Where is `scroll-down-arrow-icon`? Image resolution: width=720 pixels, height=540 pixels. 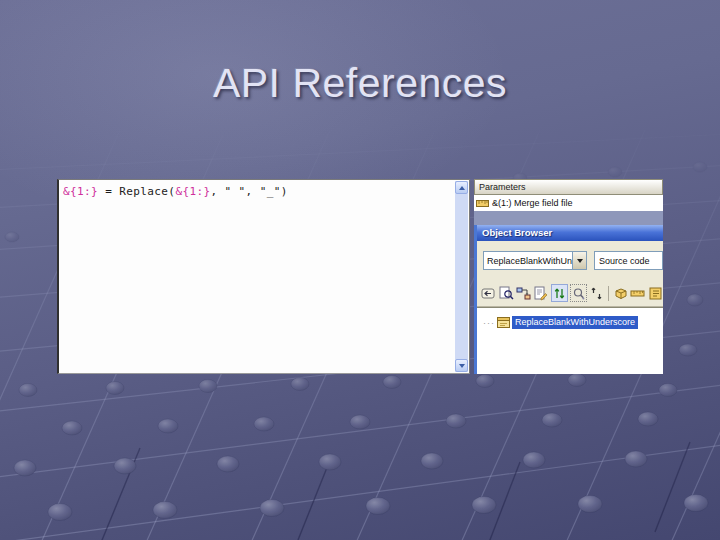
scroll-down-arrow-icon is located at coordinates (462, 366).